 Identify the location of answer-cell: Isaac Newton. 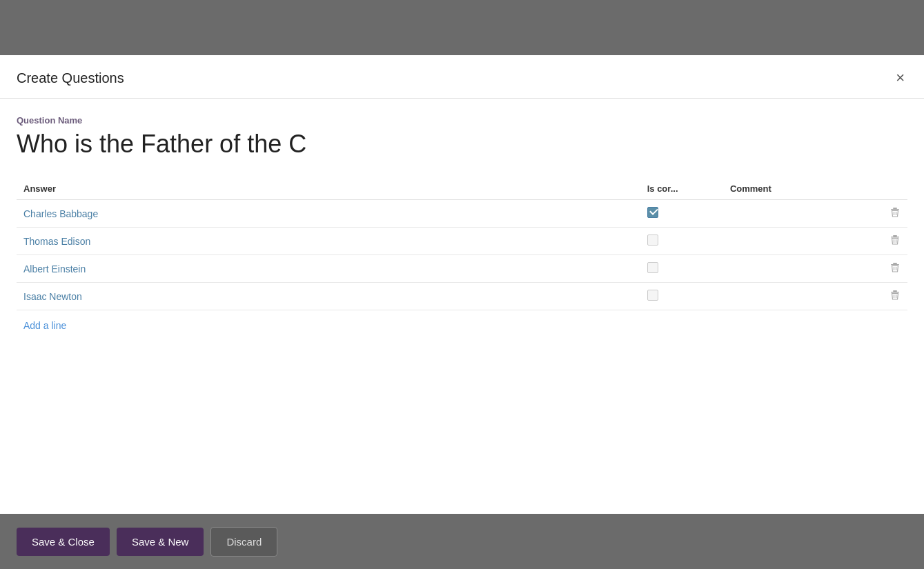
(328, 297).